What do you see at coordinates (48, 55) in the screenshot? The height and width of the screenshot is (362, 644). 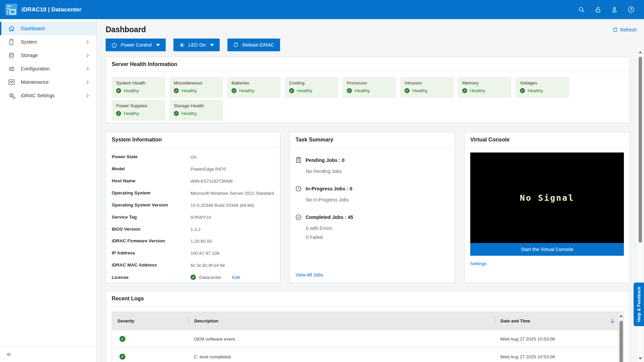 I see `sidebar-item-storage: Storage` at bounding box center [48, 55].